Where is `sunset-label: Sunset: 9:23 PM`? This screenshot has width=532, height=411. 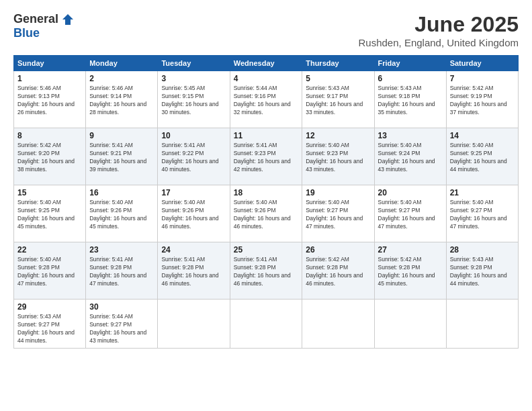 sunset-label: Sunset: 9:23 PM is located at coordinates (255, 153).